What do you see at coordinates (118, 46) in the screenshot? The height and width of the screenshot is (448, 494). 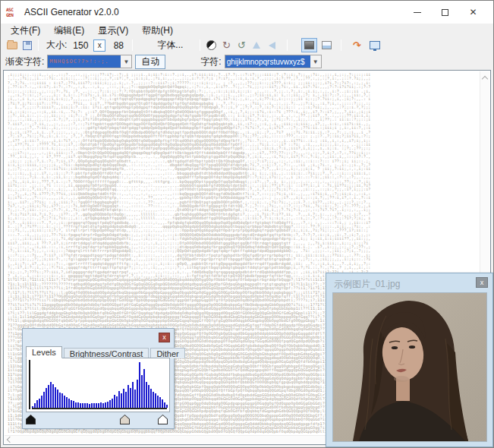 I see `height-input: 88` at bounding box center [118, 46].